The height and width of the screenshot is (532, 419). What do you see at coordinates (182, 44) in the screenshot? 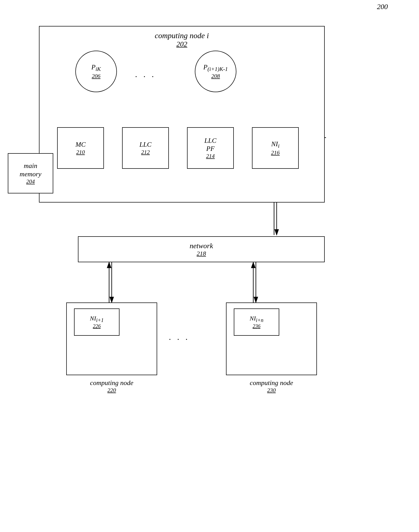
I see `computing-node-number: 202` at bounding box center [182, 44].